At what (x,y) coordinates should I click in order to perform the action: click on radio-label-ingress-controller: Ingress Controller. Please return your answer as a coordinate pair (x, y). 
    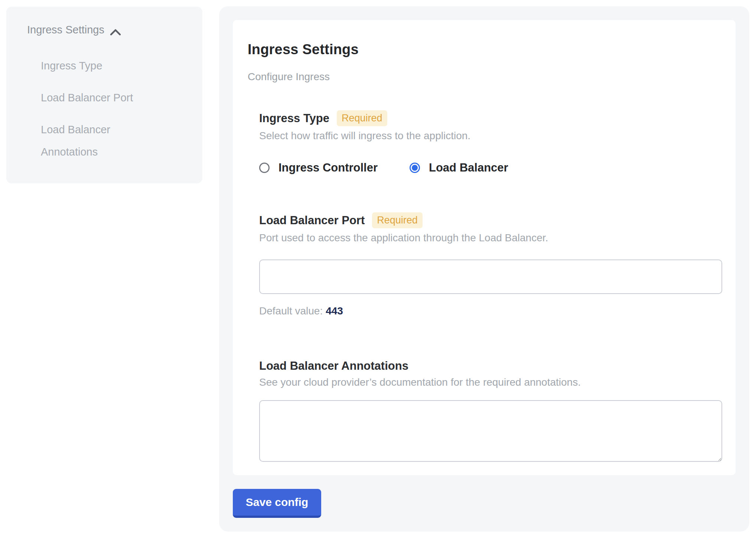
    Looking at the image, I should click on (328, 168).